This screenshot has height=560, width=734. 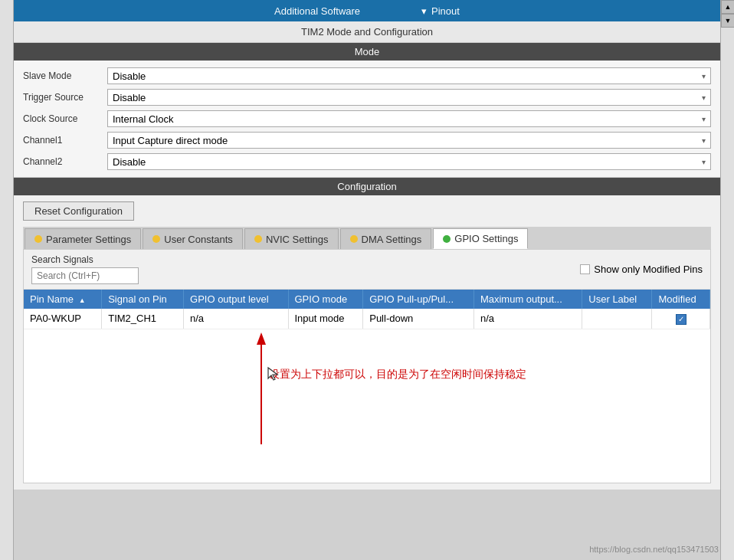 I want to click on col-user-label: User Label, so click(x=618, y=299).